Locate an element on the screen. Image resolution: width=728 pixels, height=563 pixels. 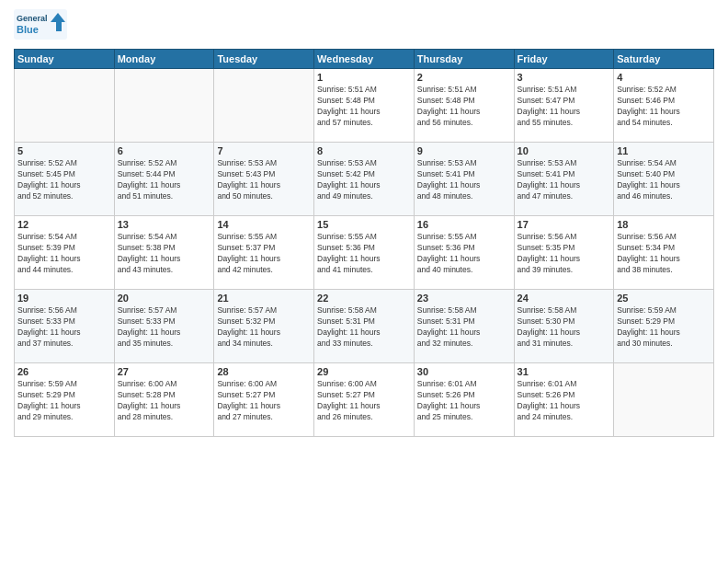
week-row-2: 5Sunrise: 5:52 AM Sunset: 5:45 PM Daylig… is located at coordinates (364, 179).